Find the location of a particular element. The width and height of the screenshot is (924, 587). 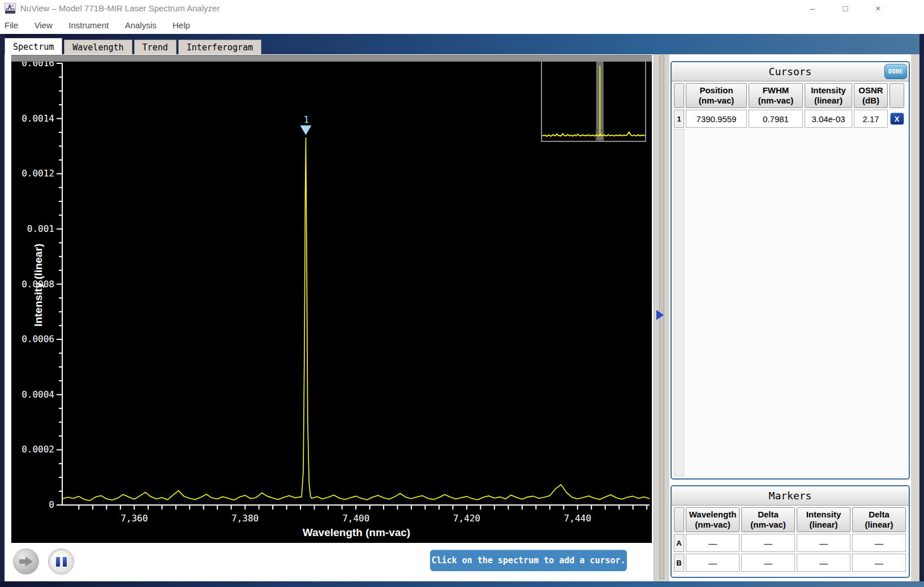

cursors-header-fwhm: FWHM(nm-vac) is located at coordinates (776, 96).